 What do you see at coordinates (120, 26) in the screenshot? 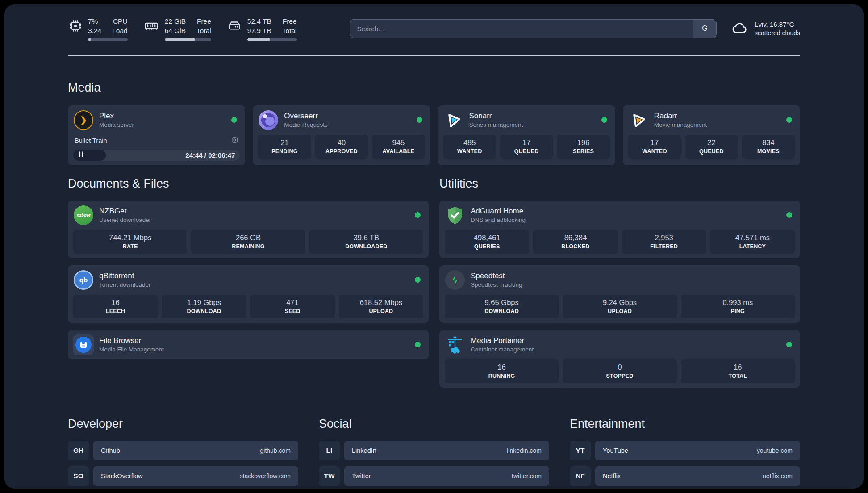
I see `cpu-labels: CPULoad` at bounding box center [120, 26].